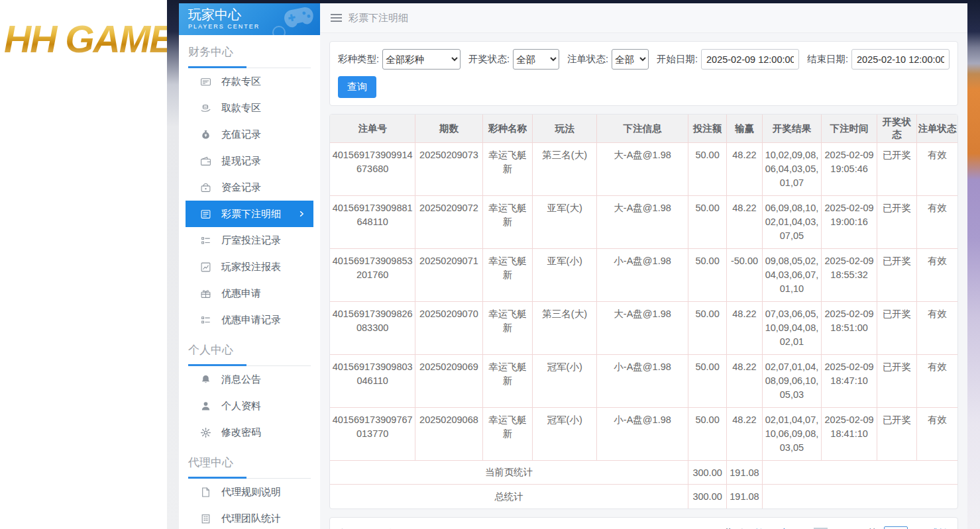 Image resolution: width=980 pixels, height=529 pixels. What do you see at coordinates (249, 240) in the screenshot?
I see `sidebar-item-hall-bet-records: 厅室投注记录` at bounding box center [249, 240].